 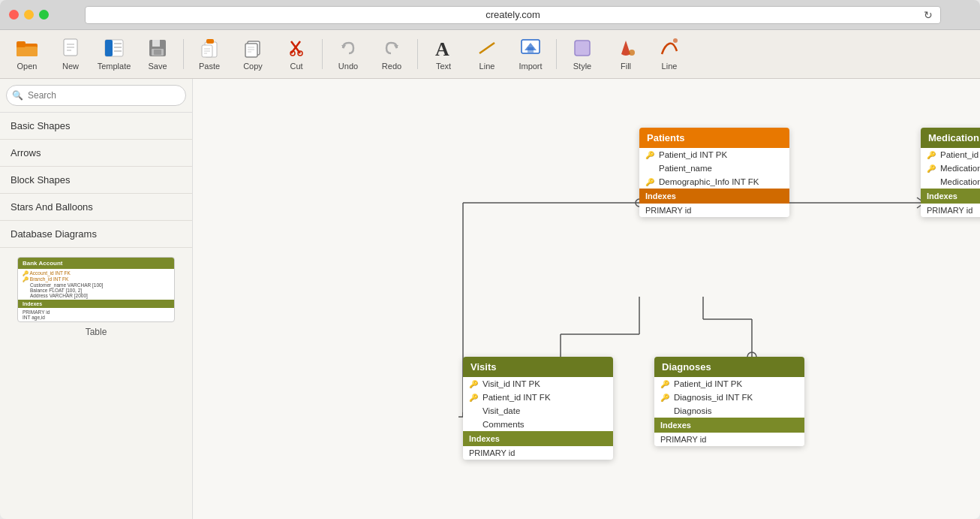 I want to click on title-bar: creately.com ↻, so click(x=490, y=15).